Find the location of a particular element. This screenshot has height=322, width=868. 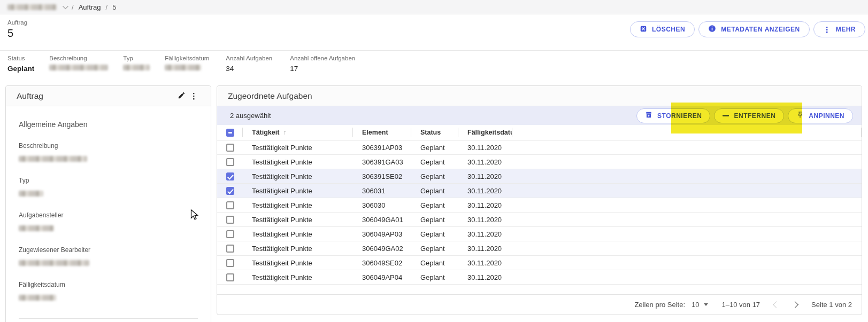

field-type: Typ is located at coordinates (108, 187).